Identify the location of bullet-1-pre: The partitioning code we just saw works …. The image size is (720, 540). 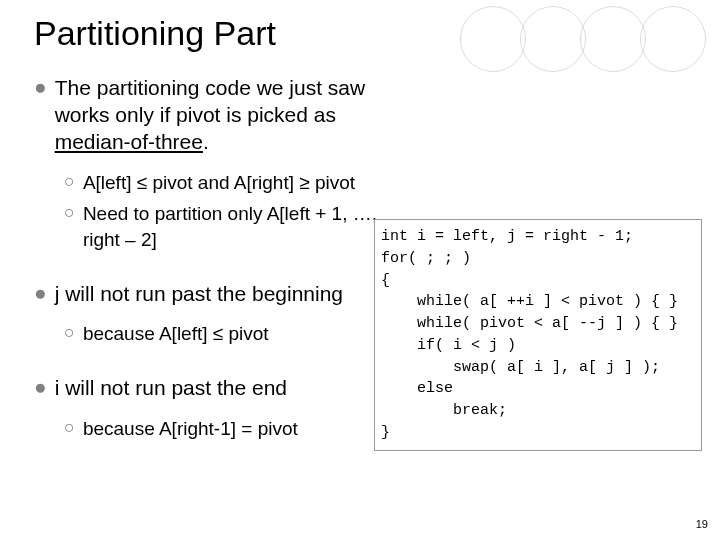
(210, 101).